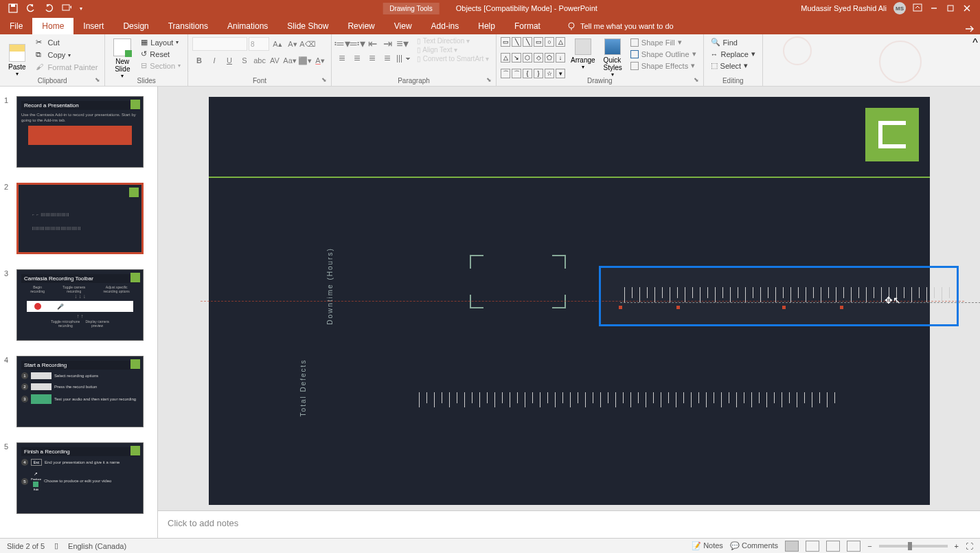 The image size is (980, 553). What do you see at coordinates (843, 8) in the screenshot?
I see `user-name: Mudassir Syed Rashid Ali` at bounding box center [843, 8].